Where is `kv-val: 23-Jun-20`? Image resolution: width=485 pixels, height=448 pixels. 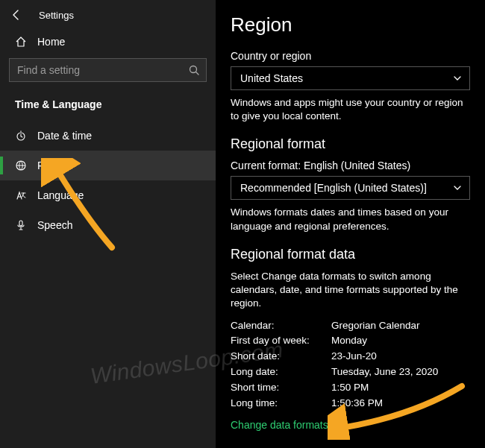 kv-val: 23-Jun-20 is located at coordinates (354, 356).